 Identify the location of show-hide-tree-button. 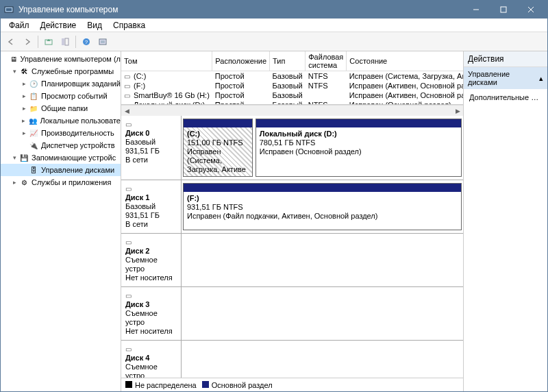
(65, 42).